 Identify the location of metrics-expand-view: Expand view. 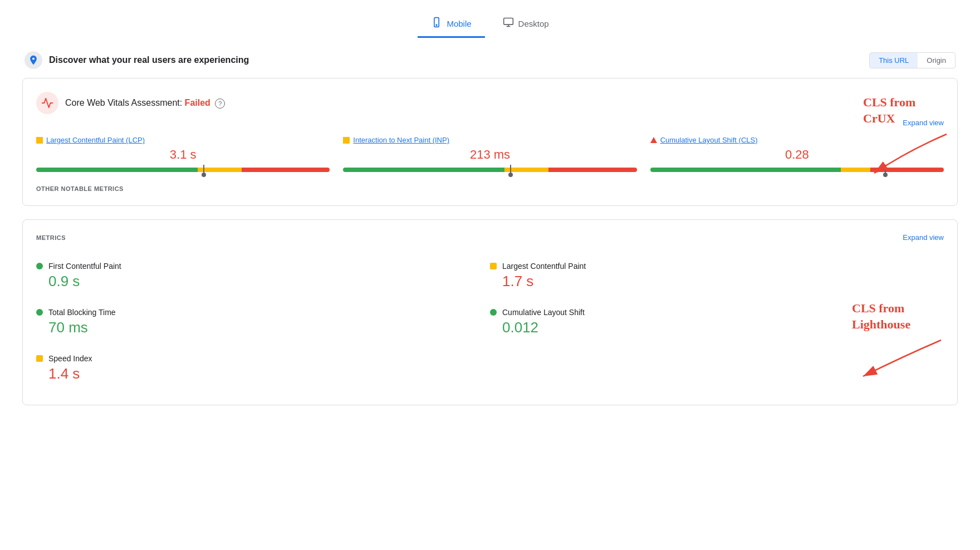
(923, 237).